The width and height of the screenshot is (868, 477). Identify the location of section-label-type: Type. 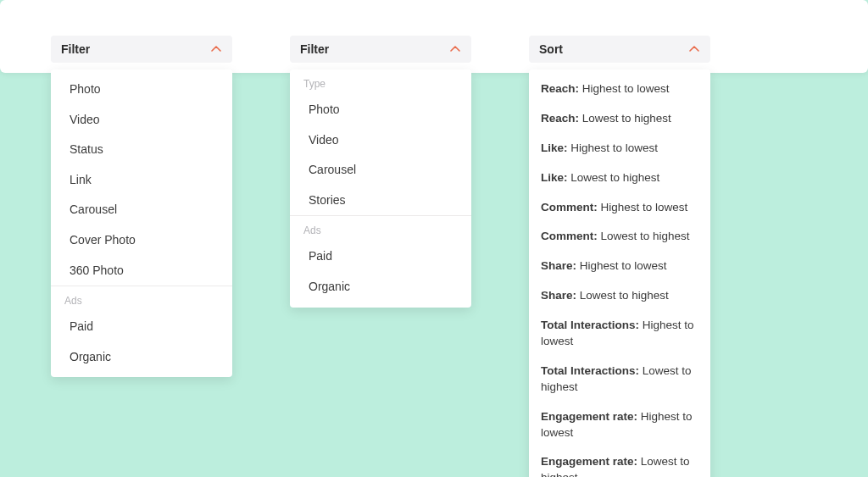
(381, 82).